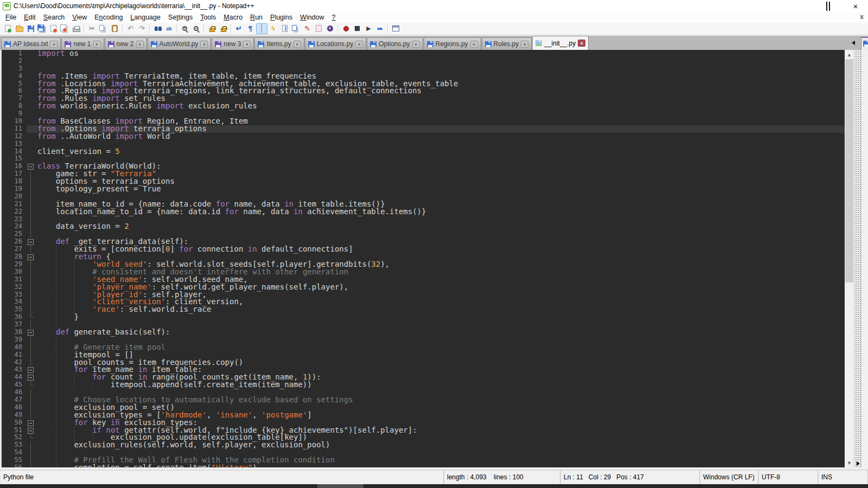 The width and height of the screenshot is (868, 488). What do you see at coordinates (31, 43) in the screenshot?
I see `tab-ap-ideas-txt: AP Ideas.txtx` at bounding box center [31, 43].